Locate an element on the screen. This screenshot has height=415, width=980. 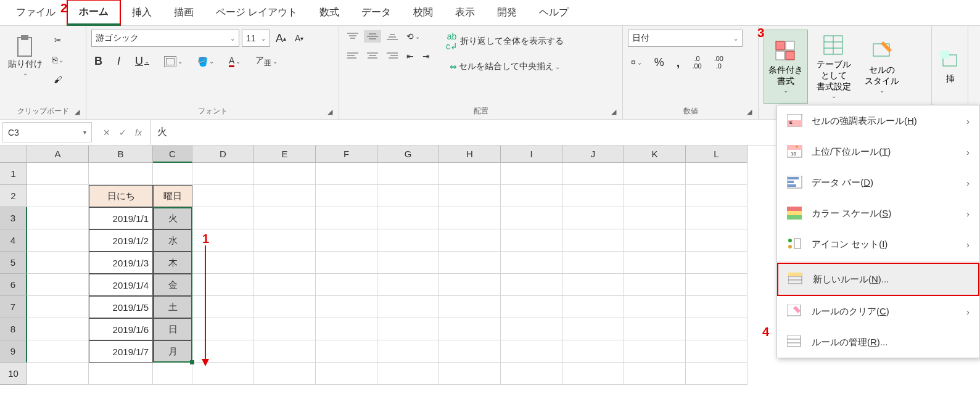
cell-H6 is located at coordinates (470, 285).